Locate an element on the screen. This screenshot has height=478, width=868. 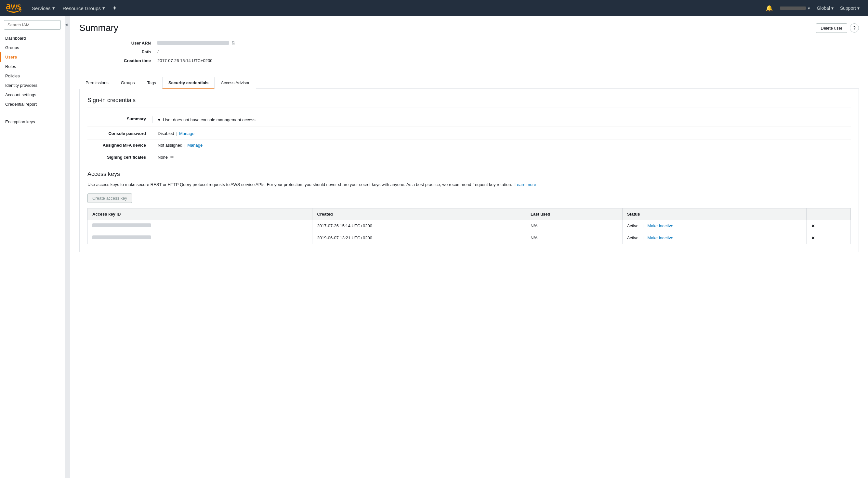
arn-row: User ARN ⎘ is located at coordinates (479, 43).